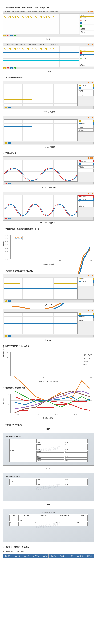 This screenshot has height=644, width=97. I want to click on summary-intro: 探头传感器对批次产批具10%：, so click(49, 552).